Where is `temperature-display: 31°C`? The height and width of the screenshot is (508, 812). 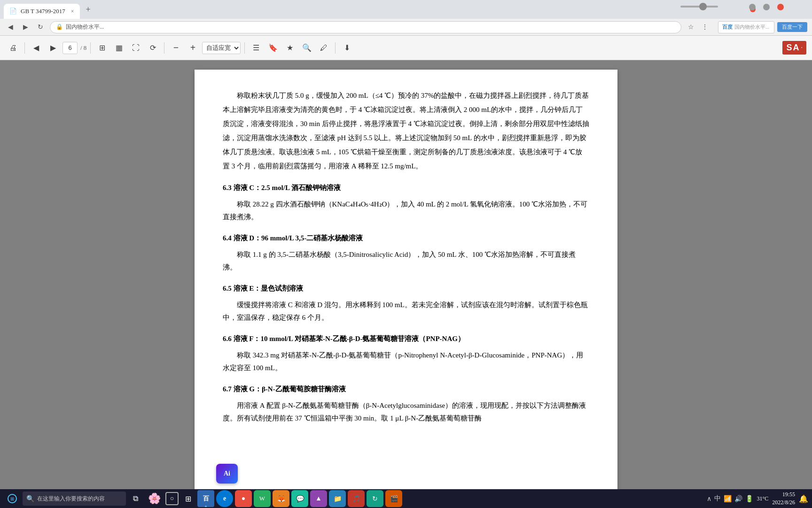
temperature-display: 31°C is located at coordinates (763, 499).